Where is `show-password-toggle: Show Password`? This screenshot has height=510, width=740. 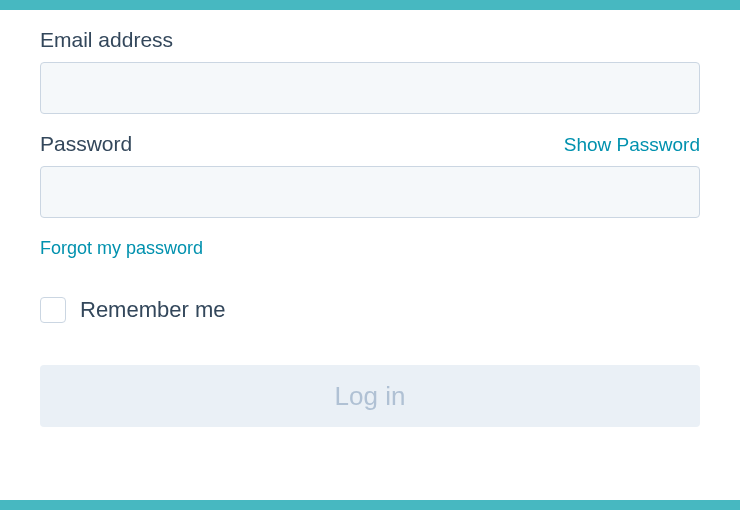
show-password-toggle: Show Password is located at coordinates (632, 145).